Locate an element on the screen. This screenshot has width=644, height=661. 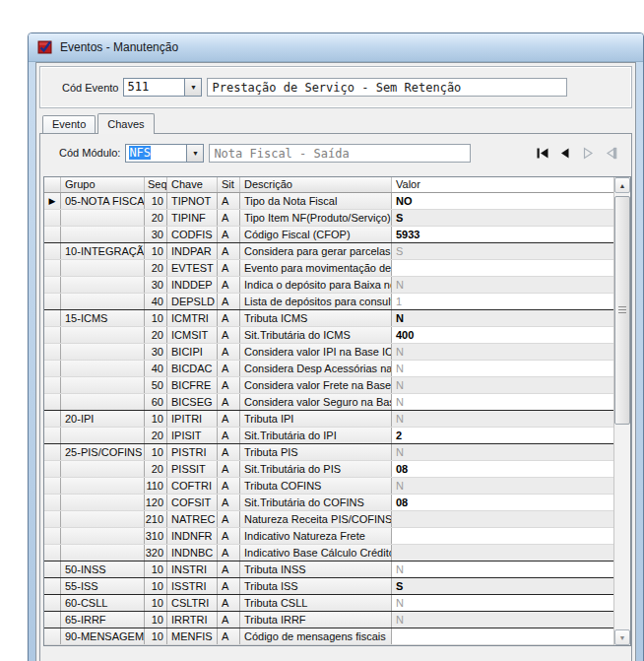
cell-chave: BICIPI is located at coordinates (193, 352).